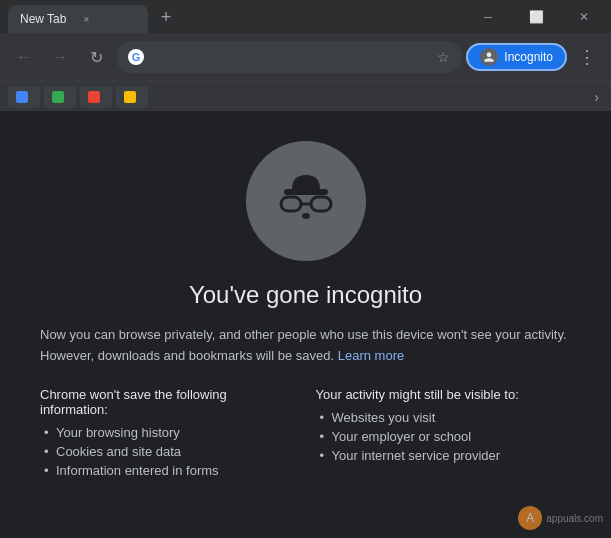  I want to click on list-item: Information entered in forms, so click(168, 470).